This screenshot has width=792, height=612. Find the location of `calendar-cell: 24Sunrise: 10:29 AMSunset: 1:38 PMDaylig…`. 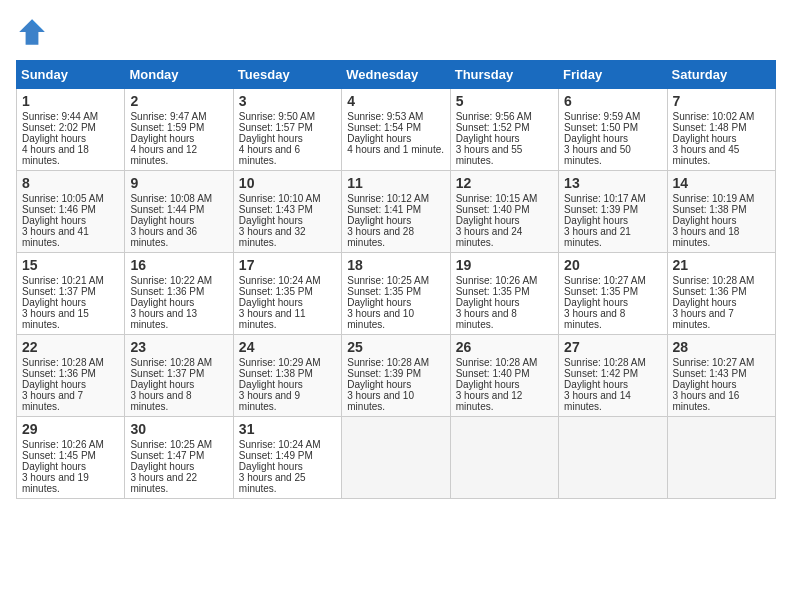

calendar-cell: 24Sunrise: 10:29 AMSunset: 1:38 PMDaylig… is located at coordinates (287, 376).